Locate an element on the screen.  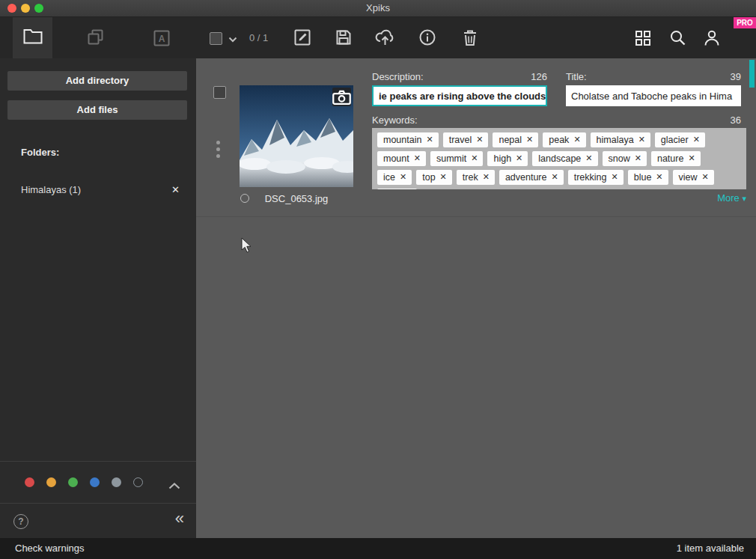
info-icon is located at coordinates (427, 37).